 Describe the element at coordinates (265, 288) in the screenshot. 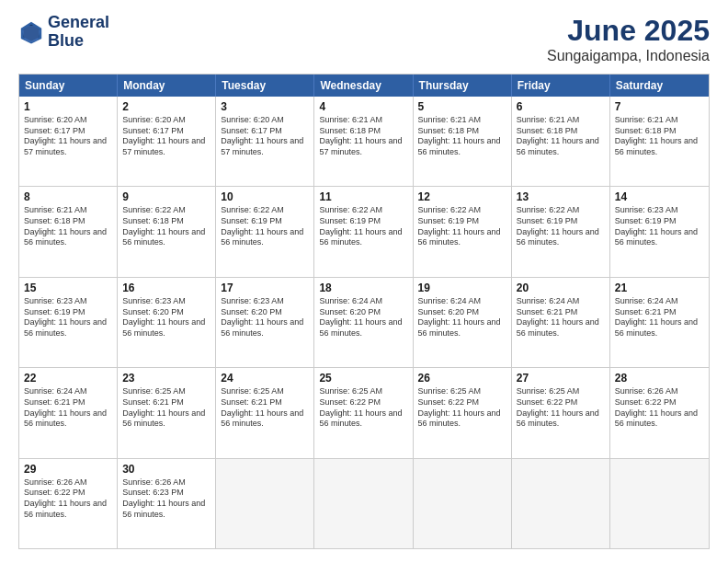

I see `day-number: 17` at that location.